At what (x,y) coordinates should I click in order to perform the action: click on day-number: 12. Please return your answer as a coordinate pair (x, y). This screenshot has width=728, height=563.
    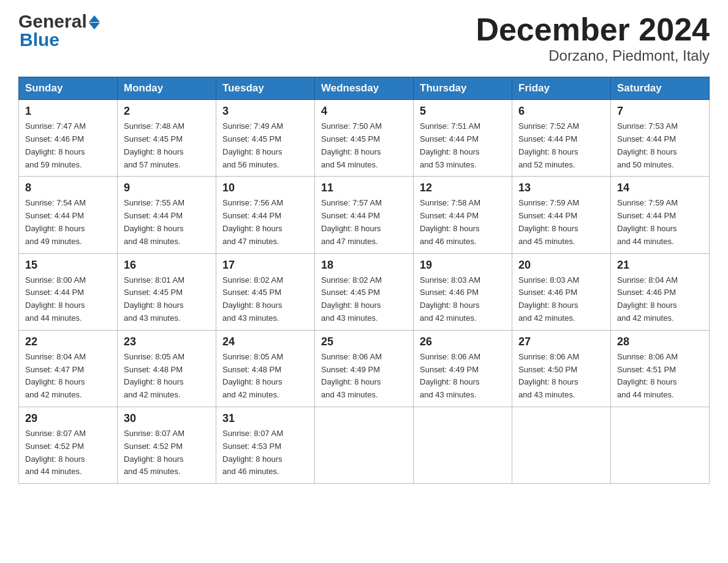
    Looking at the image, I should click on (463, 188).